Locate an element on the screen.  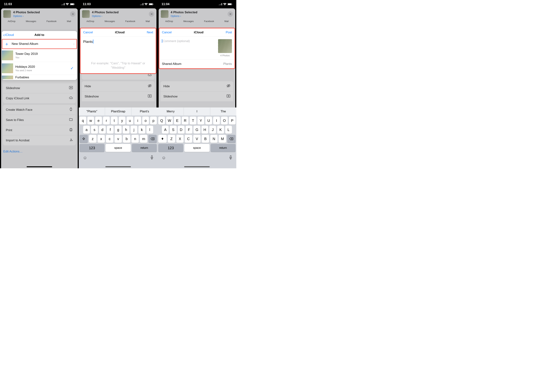
key: E is located at coordinates (177, 120).